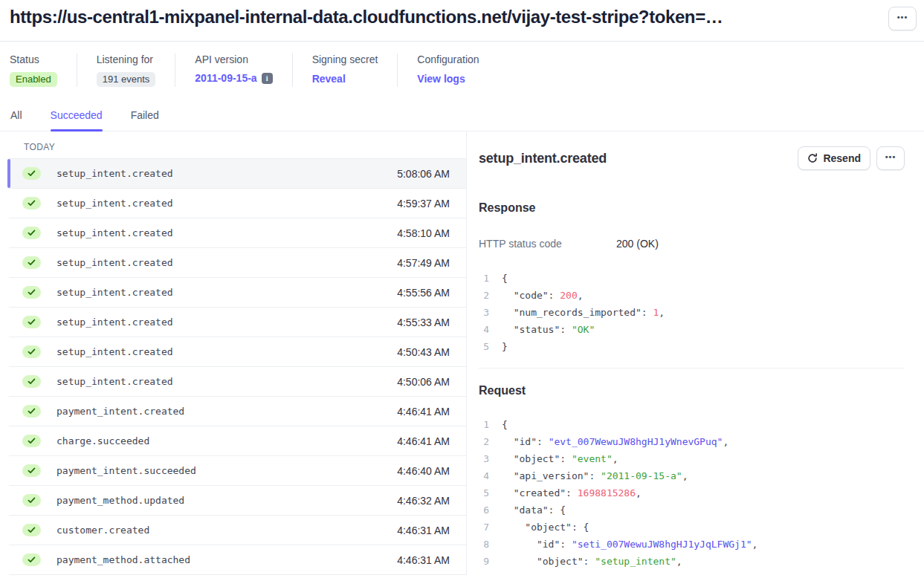 The height and width of the screenshot is (578, 924). I want to click on resend-icon, so click(812, 158).